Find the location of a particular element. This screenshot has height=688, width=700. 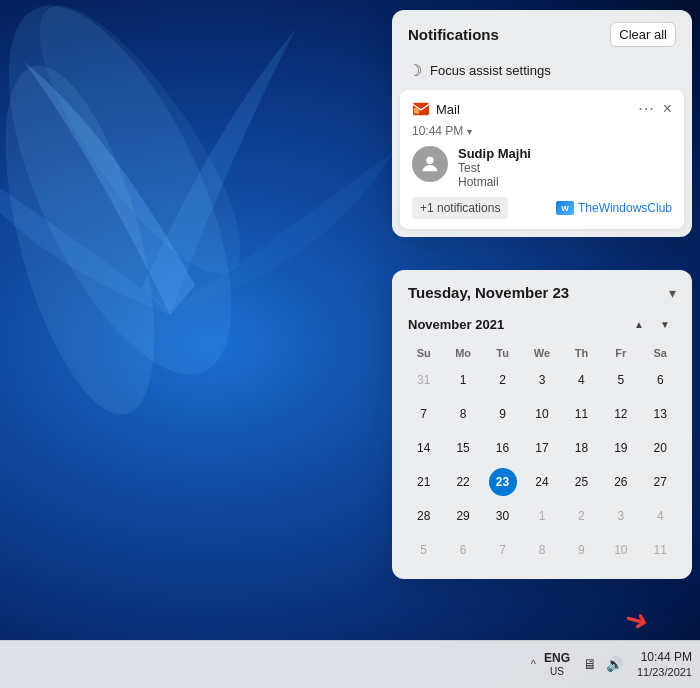

calendar-day-cell: 21 is located at coordinates (424, 482).